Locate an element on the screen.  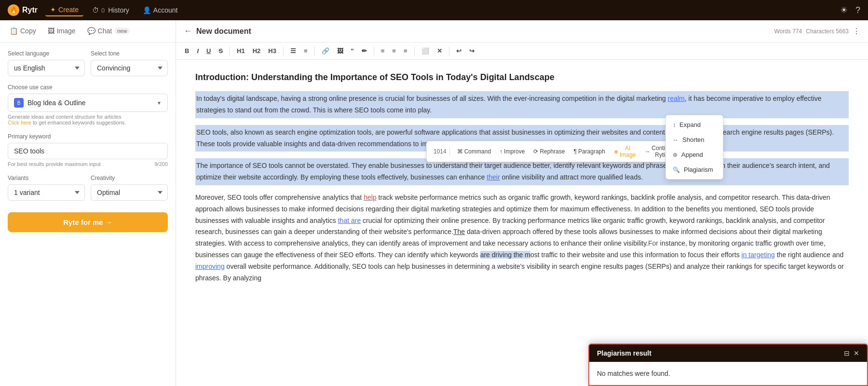
use-case-group: Choose use case B Blog Idea & Outline ▼ … is located at coordinates (88, 105).